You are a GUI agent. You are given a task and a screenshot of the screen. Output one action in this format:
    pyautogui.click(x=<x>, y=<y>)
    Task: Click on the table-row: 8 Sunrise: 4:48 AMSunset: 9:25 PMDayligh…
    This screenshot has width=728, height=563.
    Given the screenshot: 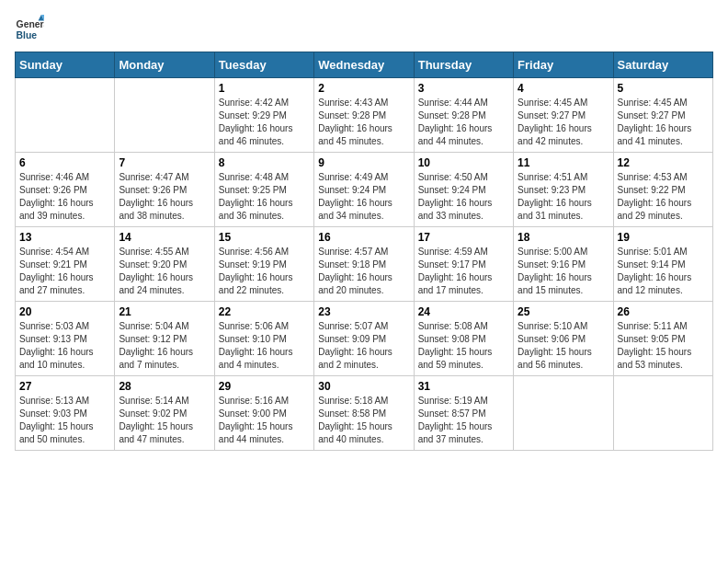 What is the action you would take?
    pyautogui.click(x=264, y=190)
    